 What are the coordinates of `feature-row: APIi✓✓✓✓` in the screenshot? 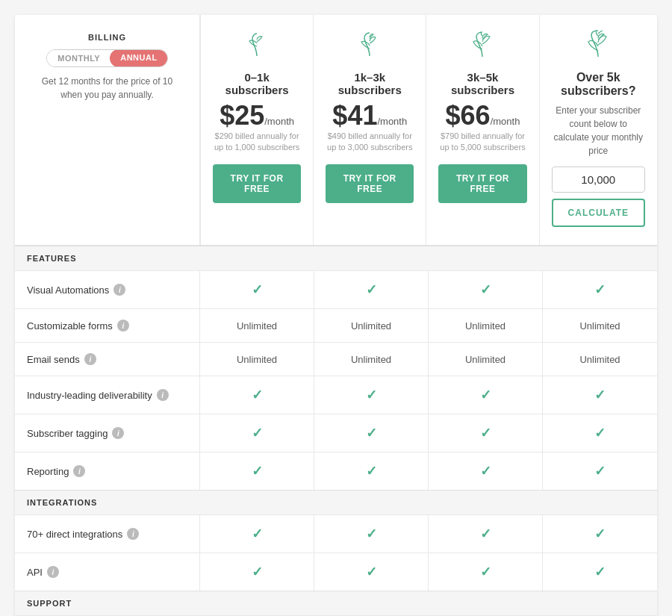 It's located at (336, 572).